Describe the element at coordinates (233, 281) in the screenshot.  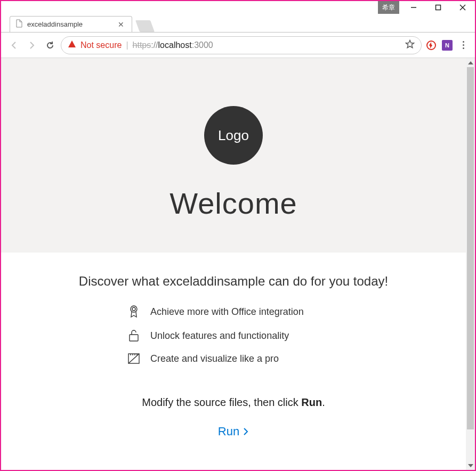
I see `subtitle-text: Discover what exceladdinsample can do fo…` at that location.